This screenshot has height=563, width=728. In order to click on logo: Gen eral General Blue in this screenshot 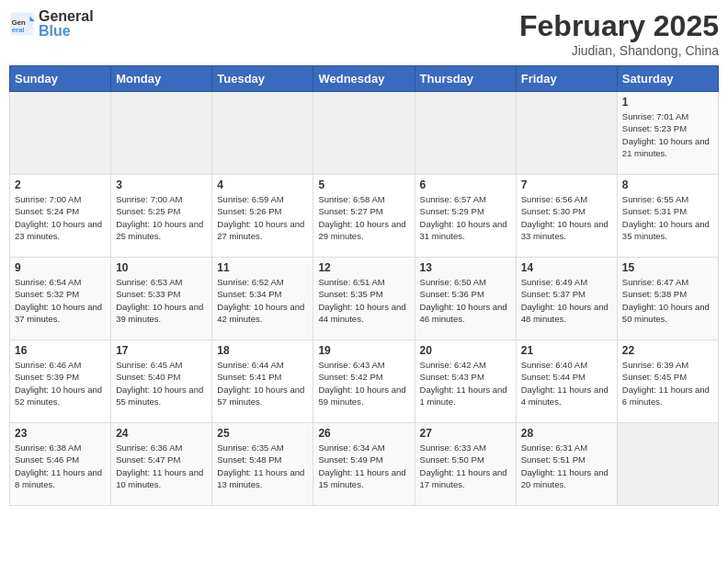, I will do `click(51, 24)`.